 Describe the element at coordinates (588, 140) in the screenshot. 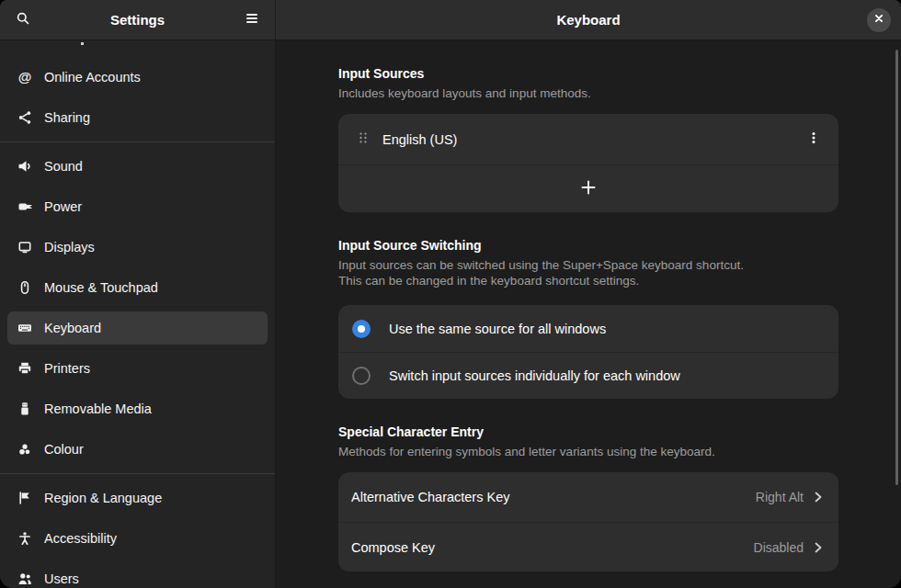

I see `input-sources-section: Input Sources Includes keyboard layouts …` at that location.